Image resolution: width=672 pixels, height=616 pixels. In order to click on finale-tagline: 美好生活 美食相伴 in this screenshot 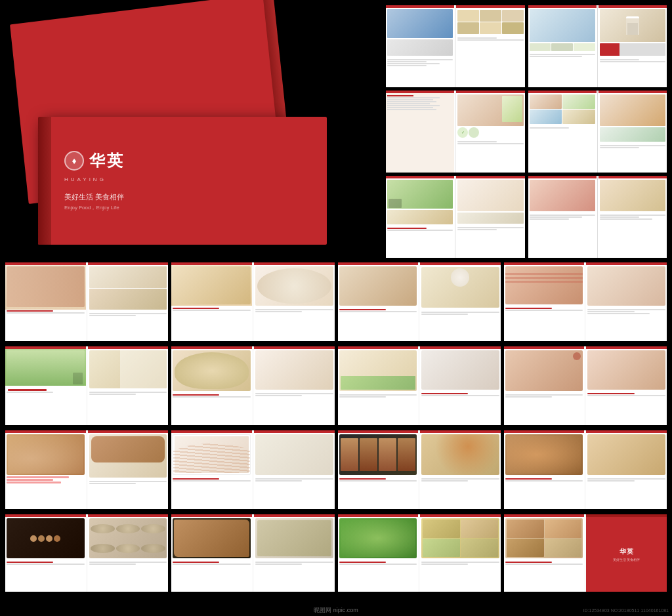, I will do `click(626, 560)`.